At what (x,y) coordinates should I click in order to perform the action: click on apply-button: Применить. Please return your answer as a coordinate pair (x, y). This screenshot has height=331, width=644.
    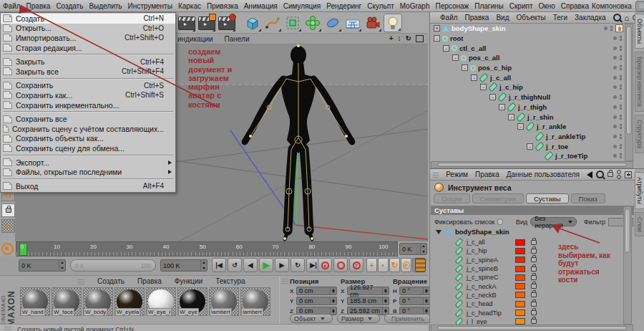
    Looking at the image, I should click on (408, 318).